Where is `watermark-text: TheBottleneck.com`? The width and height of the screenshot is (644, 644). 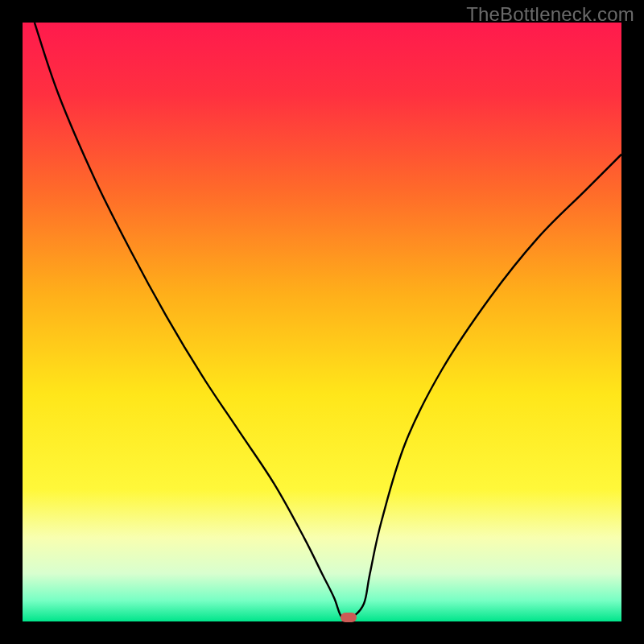 watermark-text: TheBottleneck.com is located at coordinates (551, 14).